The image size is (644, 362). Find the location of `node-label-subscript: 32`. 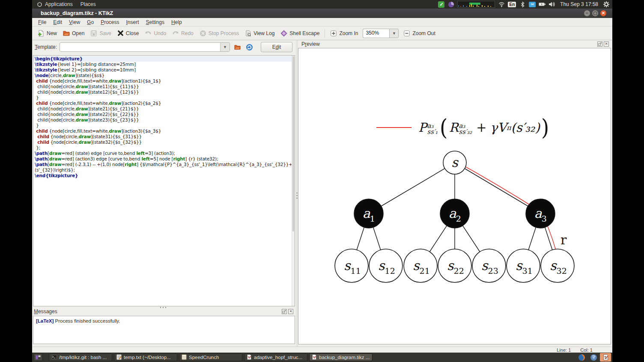

node-label-subscript: 32 is located at coordinates (562, 271).